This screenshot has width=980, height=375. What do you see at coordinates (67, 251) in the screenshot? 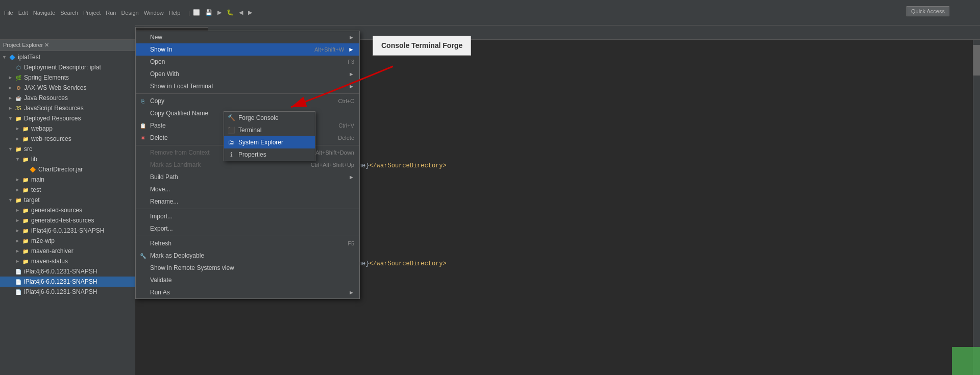
I see `tree-item-archiver: ► 📁 maven-archiver` at bounding box center [67, 251].